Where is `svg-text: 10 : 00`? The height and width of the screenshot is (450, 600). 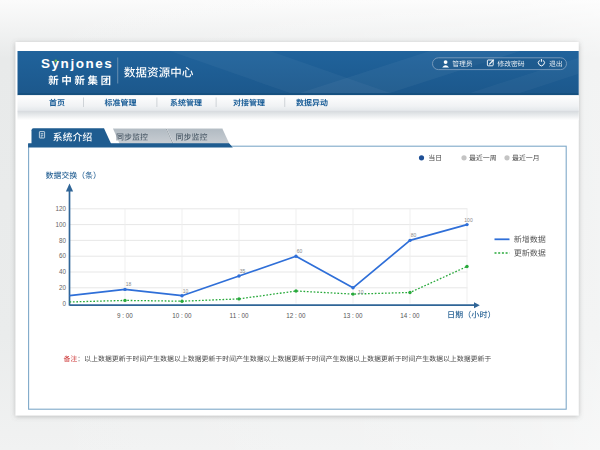
svg-text: 10 : 00 is located at coordinates (182, 316).